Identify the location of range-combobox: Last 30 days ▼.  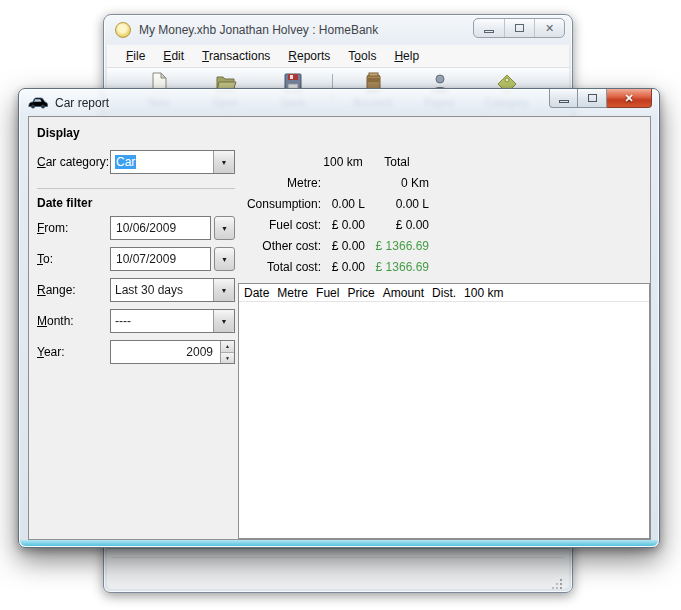
(172, 290).